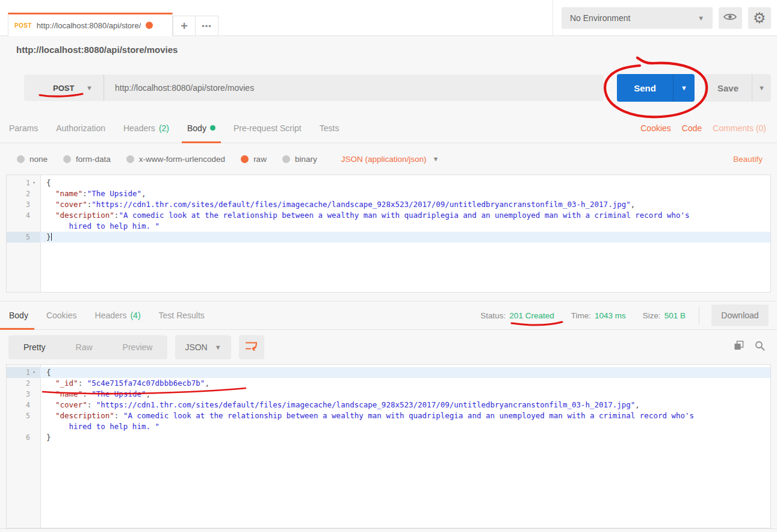  I want to click on section-gap, so click(389, 297).